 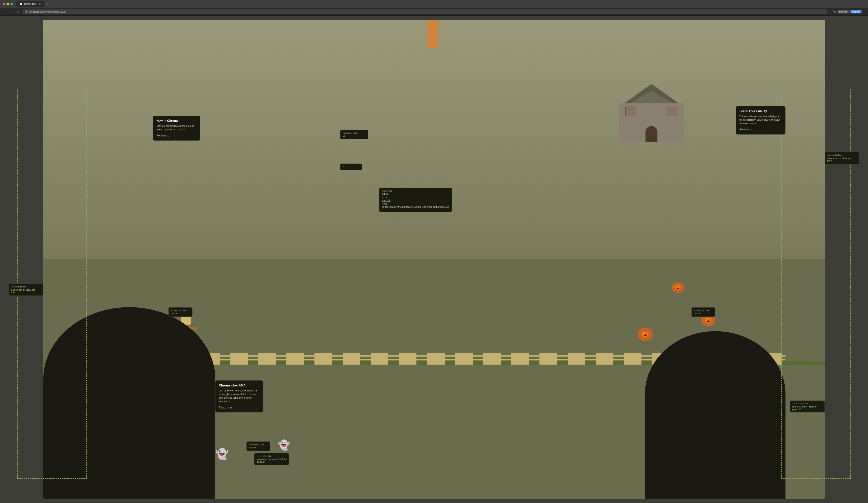 I want to click on aria-right-title: Accessibility label, so click(x=807, y=404).